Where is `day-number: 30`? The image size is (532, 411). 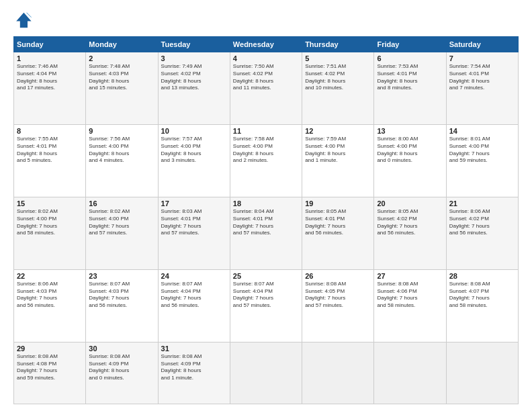
day-number: 30 is located at coordinates (122, 349).